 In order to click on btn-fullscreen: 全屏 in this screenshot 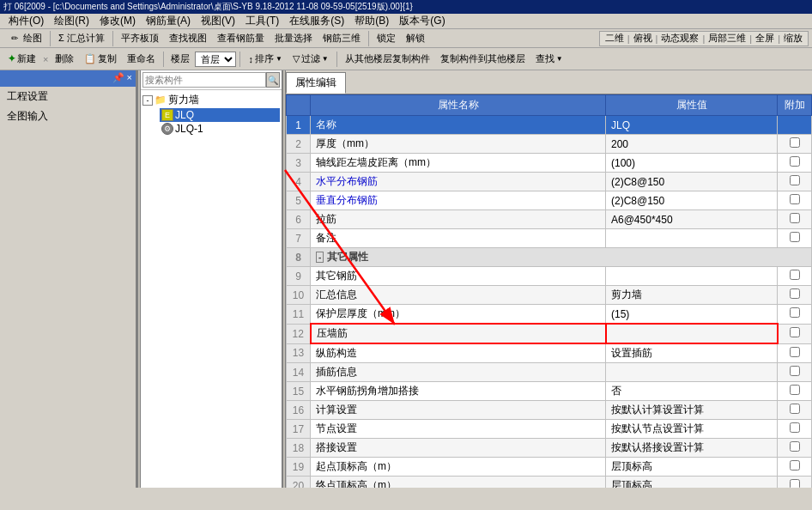, I will do `click(765, 38)`.